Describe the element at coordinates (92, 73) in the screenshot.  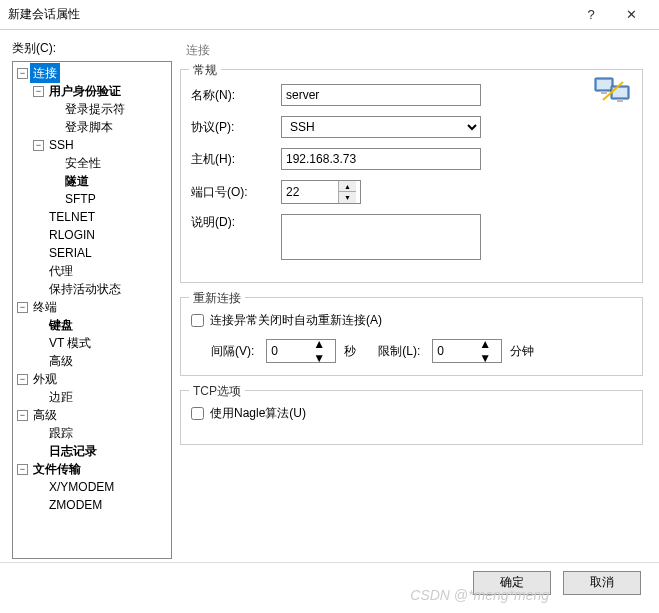
I see `tree-item: −连接` at that location.